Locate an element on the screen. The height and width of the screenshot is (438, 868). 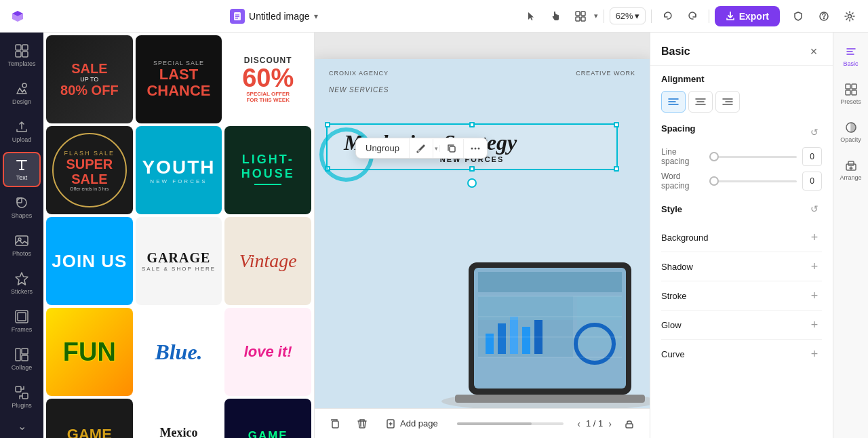
hand-tool-button is located at coordinates (556, 16).